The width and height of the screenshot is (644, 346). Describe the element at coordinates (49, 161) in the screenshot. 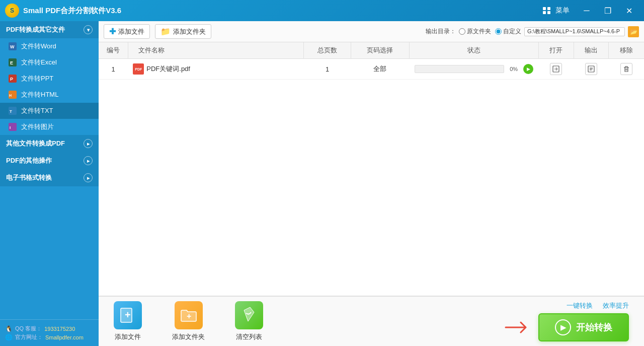

I see `sidebar-section-pdf-ops: PDF的其他操作 ▸` at that location.